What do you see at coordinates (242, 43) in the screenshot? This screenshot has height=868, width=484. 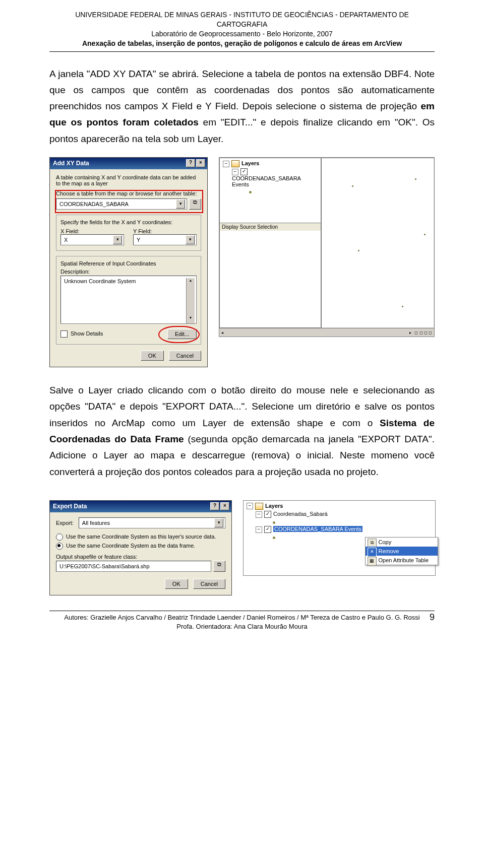 I see `header-line3: Anexação de tabelas, inserção de pontos,…` at bounding box center [242, 43].